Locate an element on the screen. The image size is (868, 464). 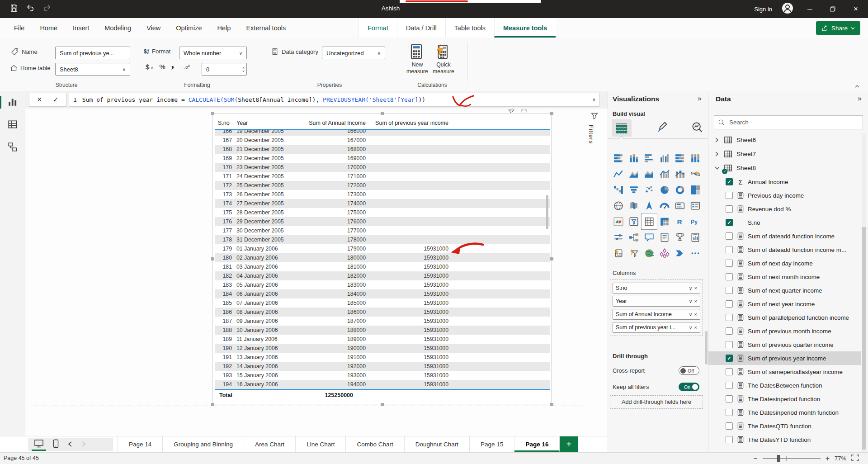
menu-tab-measure-tools: Measure tools is located at coordinates (525, 28).